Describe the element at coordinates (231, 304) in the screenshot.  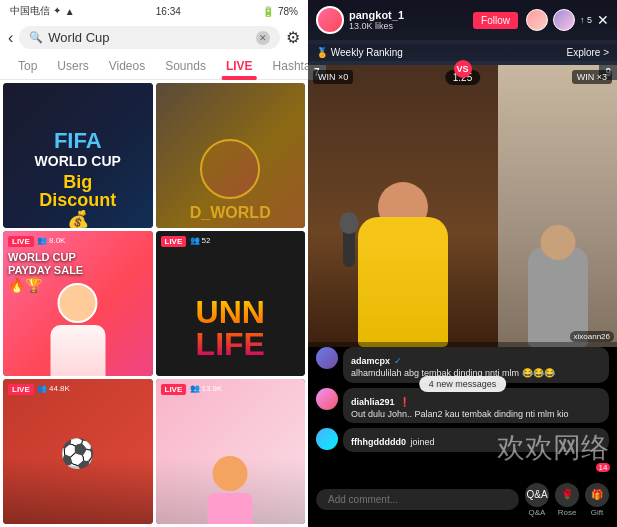
I see `thumbnail-4: UNNLIFE` at that location.